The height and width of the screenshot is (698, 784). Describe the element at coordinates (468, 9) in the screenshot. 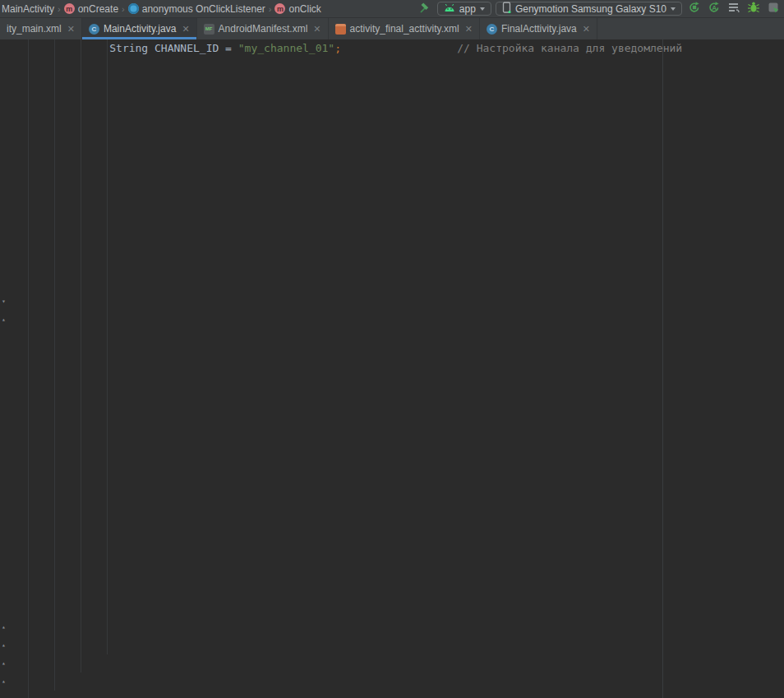

I see `run-configuration-label: app` at that location.